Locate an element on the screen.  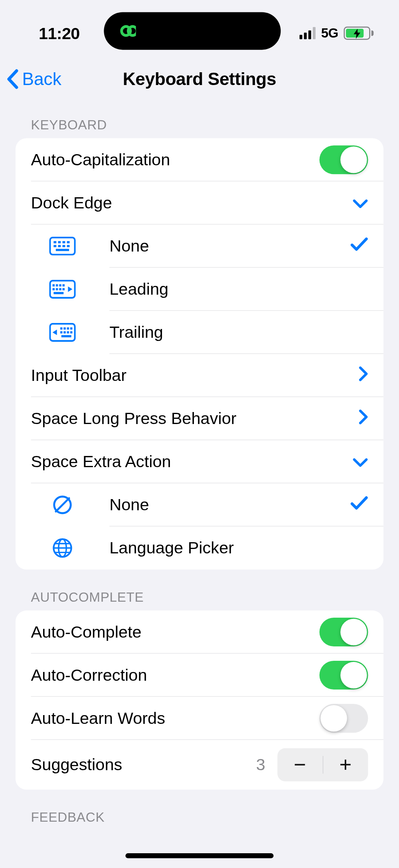
toggle-auto-learn-words is located at coordinates (344, 718).